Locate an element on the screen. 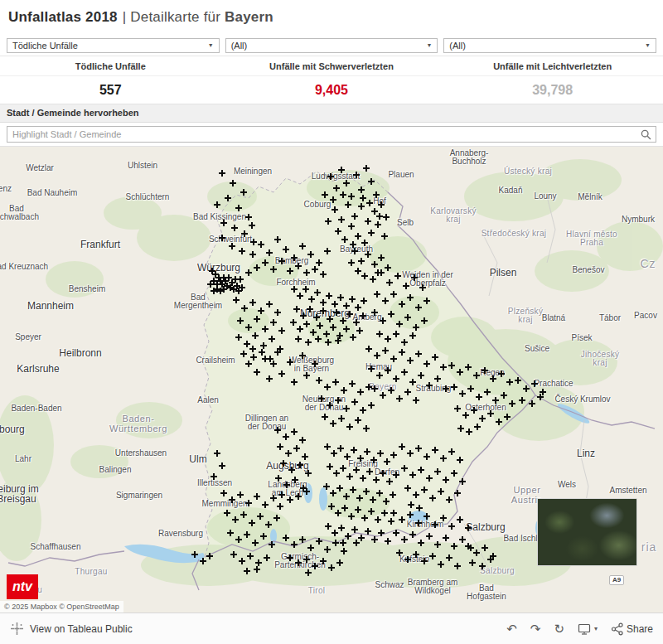  title-main: Unfallatlas 2018 is located at coordinates (63, 17).